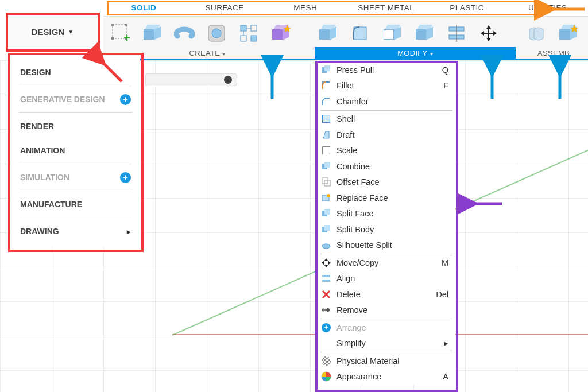 Image resolution: width=588 pixels, height=392 pixels. What do you see at coordinates (51, 204) in the screenshot?
I see `ws-item-label: MANUFACTURE` at bounding box center [51, 204].